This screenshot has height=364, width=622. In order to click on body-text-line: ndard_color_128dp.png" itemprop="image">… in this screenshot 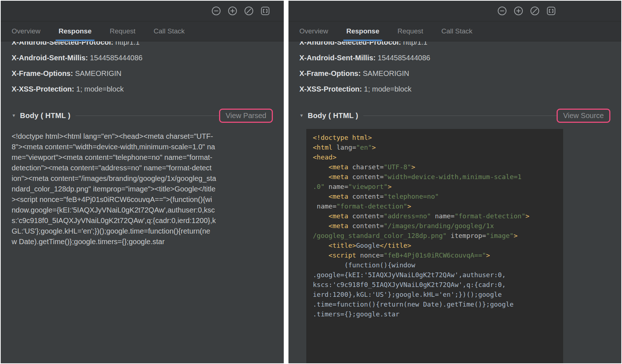, I will do `click(142, 189)`.